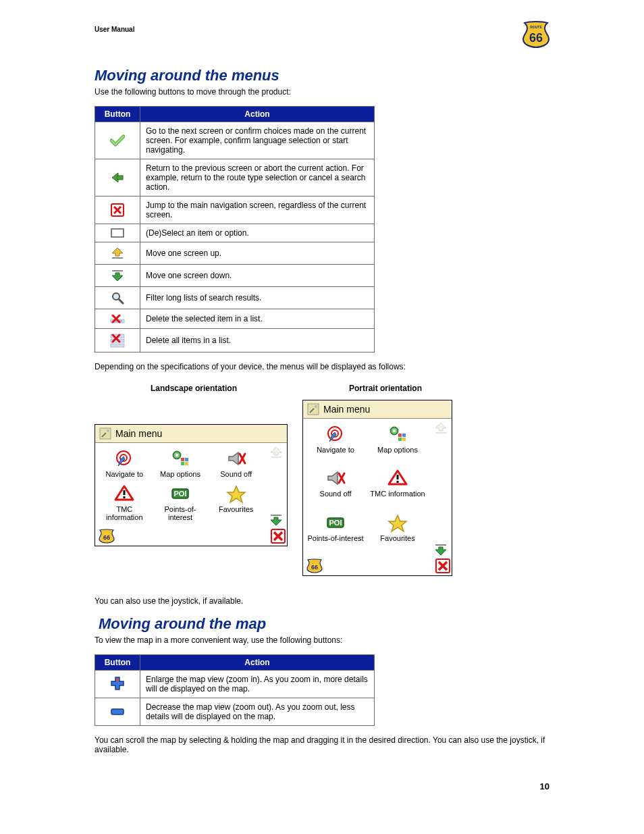 The height and width of the screenshot is (834, 644). Describe the element at coordinates (235, 254) in the screenshot. I see `table-row: Move one screen up.` at that location.